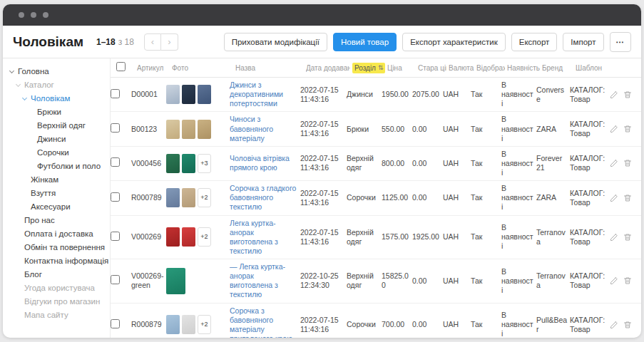 The width and height of the screenshot is (644, 342). What do you see at coordinates (34, 71) in the screenshot?
I see `sidebar-item-label: Головна` at bounding box center [34, 71].